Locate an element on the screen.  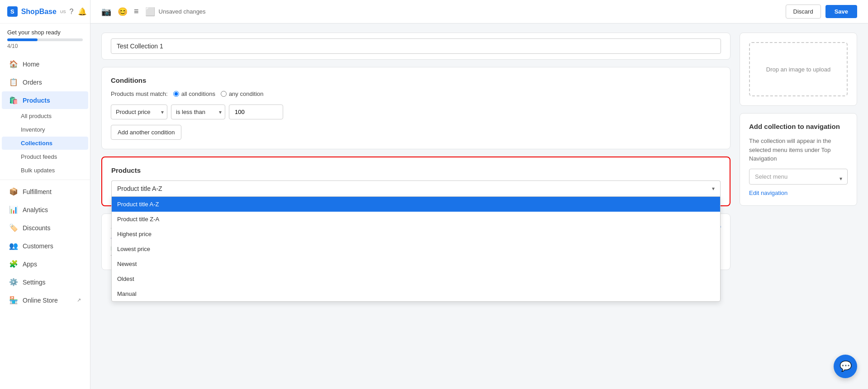
sidebar-item-bulk-updates: Bulk updates is located at coordinates (45, 170).